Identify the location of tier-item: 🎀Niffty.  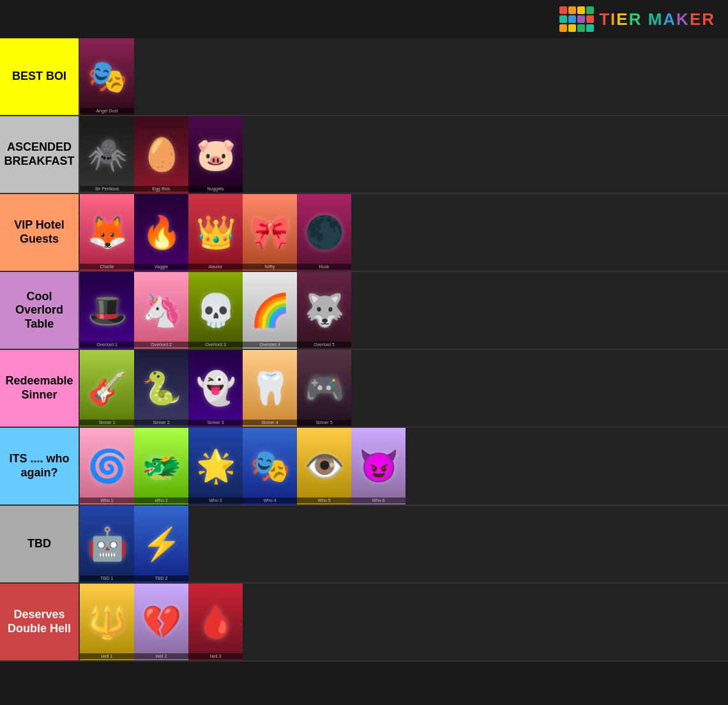
(269, 232).